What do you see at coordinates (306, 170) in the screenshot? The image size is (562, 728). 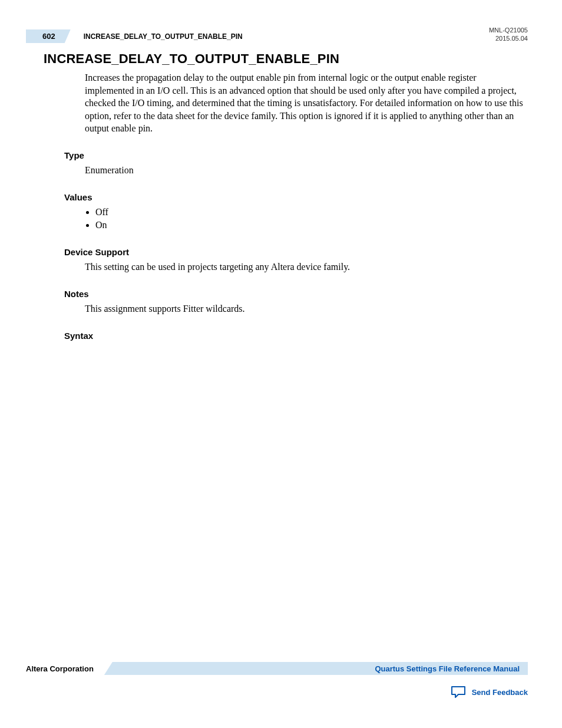 I see `type-text: Enumeration` at bounding box center [306, 170].